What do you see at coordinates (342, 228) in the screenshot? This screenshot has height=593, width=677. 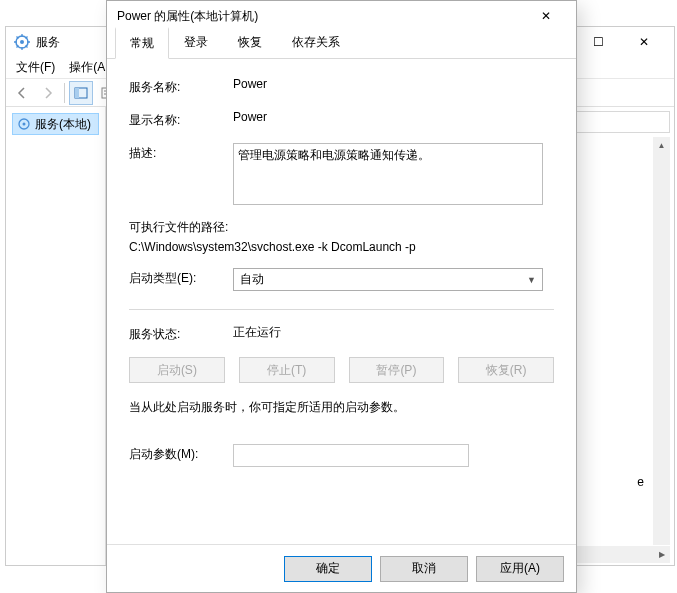 I see `label-exe-path: 可执行文件的路径:` at bounding box center [342, 228].